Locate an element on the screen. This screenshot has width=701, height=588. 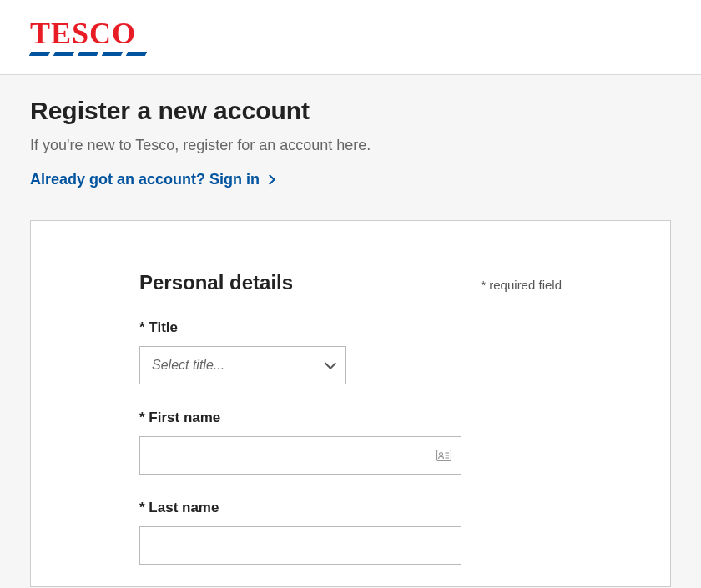
page-title: Register a new account is located at coordinates (350, 111).